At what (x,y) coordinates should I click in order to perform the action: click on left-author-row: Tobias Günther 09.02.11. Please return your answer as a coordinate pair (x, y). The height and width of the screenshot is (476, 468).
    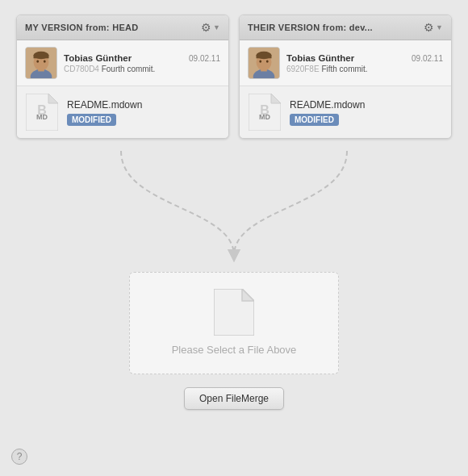
    Looking at the image, I should click on (142, 58).